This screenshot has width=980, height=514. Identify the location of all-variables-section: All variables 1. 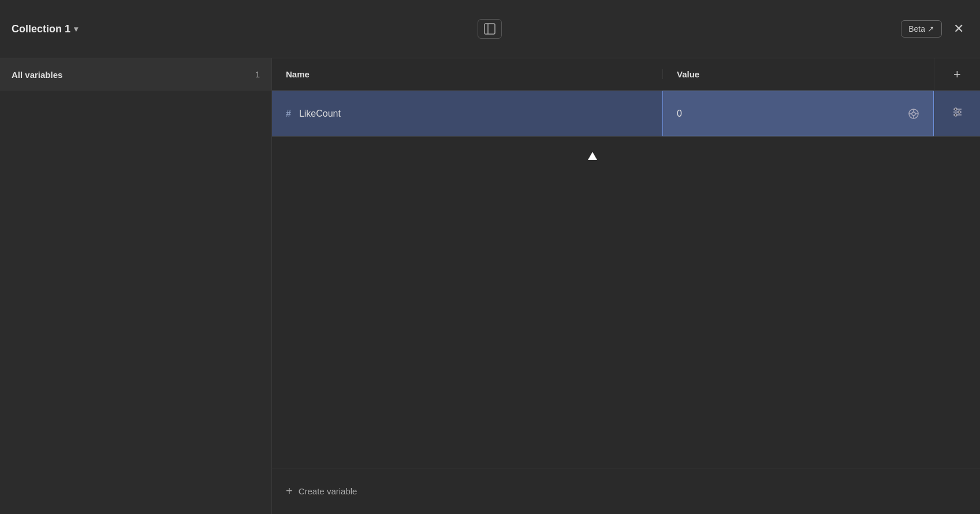
(136, 75).